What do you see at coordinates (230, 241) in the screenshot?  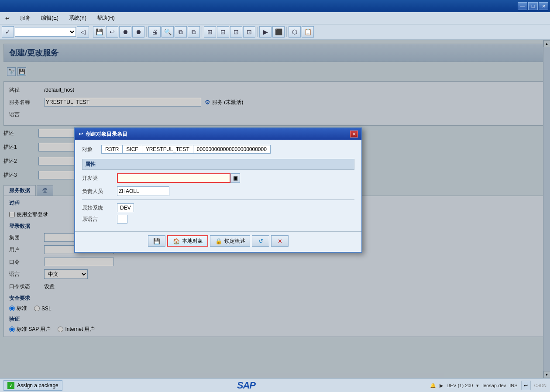 I see `lock-overview-button: 🔒 锁定概述` at bounding box center [230, 241].